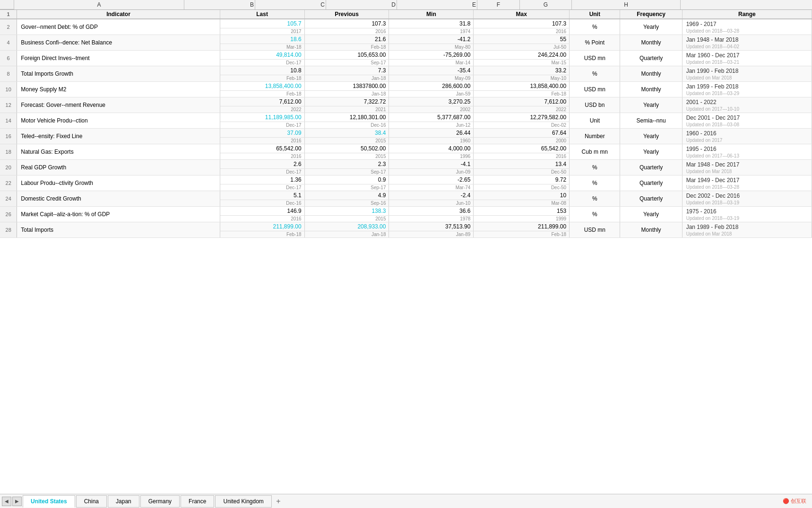 The width and height of the screenshot is (812, 508). I want to click on tab-next-btn: ▶, so click(17, 501).